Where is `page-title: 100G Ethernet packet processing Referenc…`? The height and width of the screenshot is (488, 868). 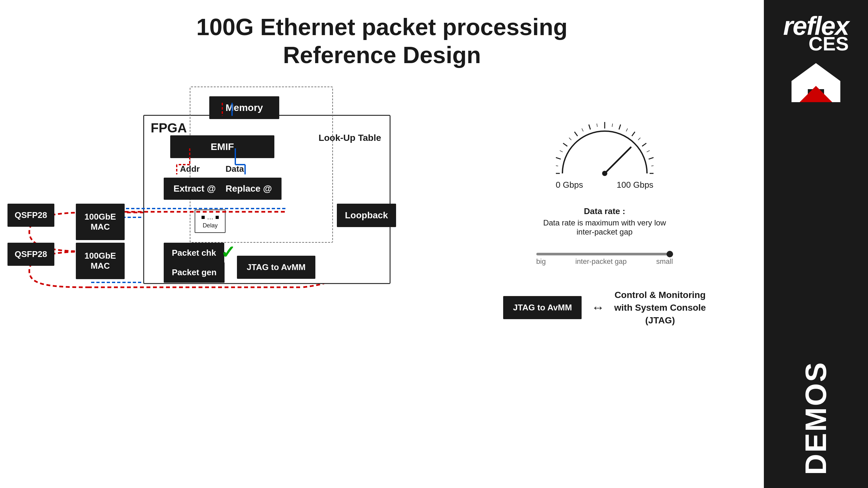 page-title: 100G Ethernet packet processing Referenc… is located at coordinates (382, 41).